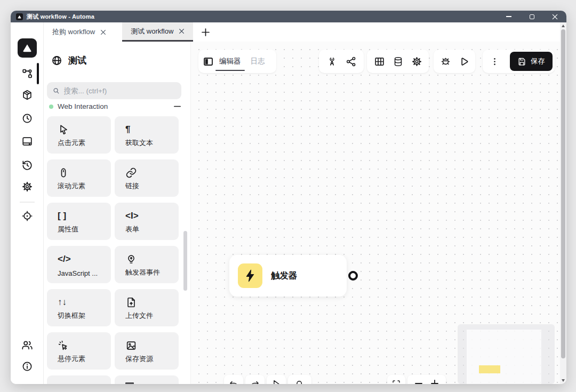 The height and width of the screenshot is (392, 576). What do you see at coordinates (255, 382) in the screenshot?
I see `redo-icon` at bounding box center [255, 382].